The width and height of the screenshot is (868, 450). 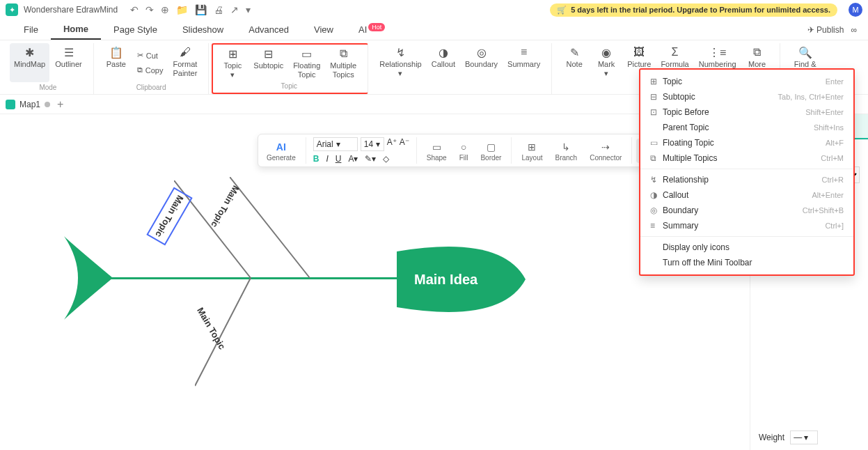 I want to click on relationship-button: ↯Relationship▾, so click(x=401, y=63).